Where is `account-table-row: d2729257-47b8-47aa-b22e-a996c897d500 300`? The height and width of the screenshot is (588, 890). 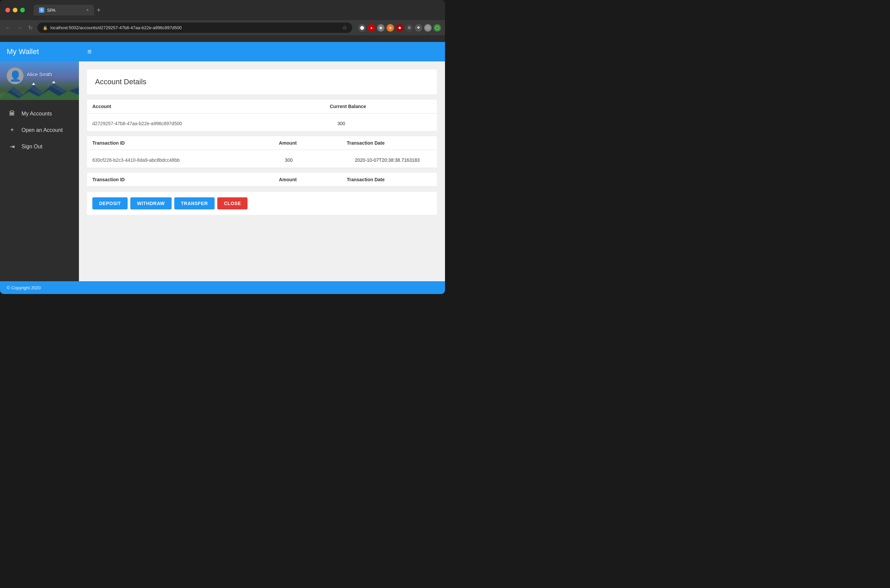 account-table-row: d2729257-47b8-47aa-b22e-a996c897d500 300 is located at coordinates (262, 124).